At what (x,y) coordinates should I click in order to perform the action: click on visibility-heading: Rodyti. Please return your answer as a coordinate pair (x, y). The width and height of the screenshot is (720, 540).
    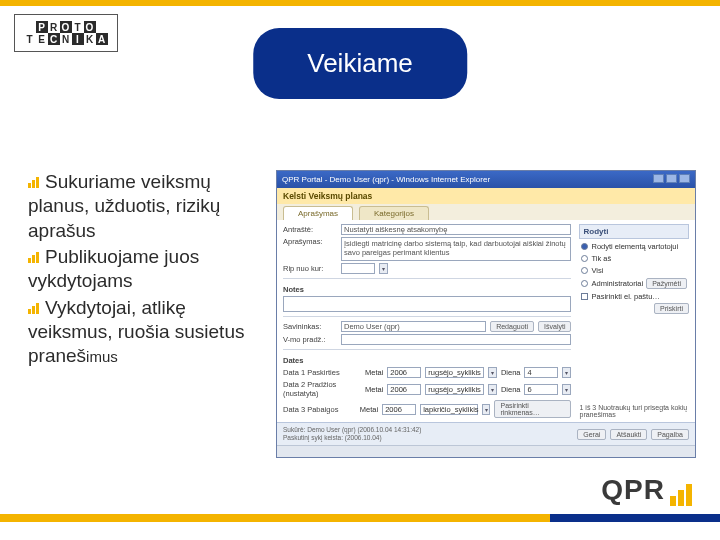
    Looking at the image, I should click on (634, 232).